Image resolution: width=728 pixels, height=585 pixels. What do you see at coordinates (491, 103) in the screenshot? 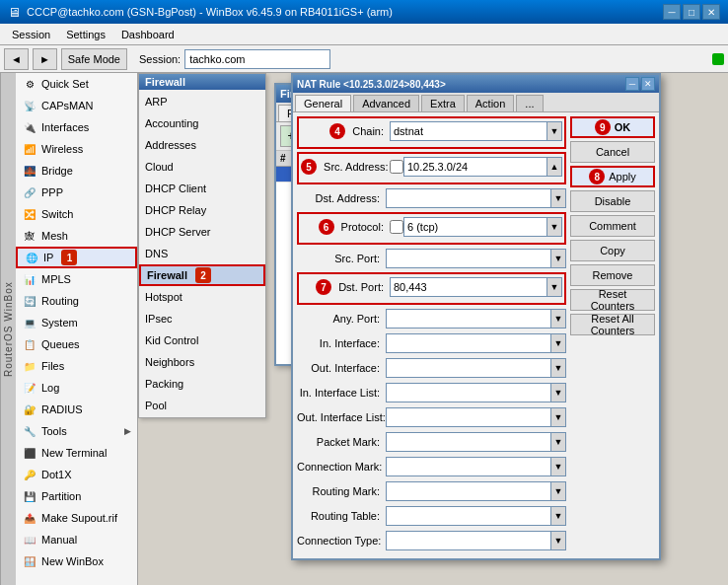
I see `nat-tab-action: Action` at bounding box center [491, 103].